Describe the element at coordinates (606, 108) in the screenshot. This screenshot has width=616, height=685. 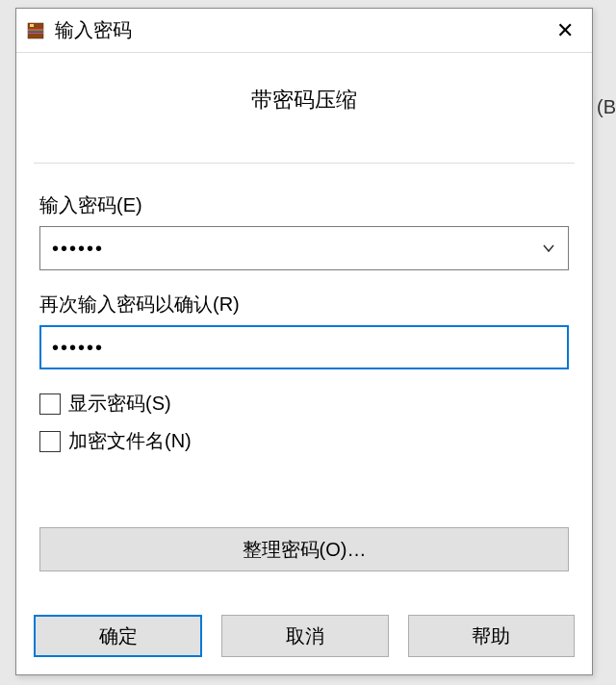
I see `background-fragment: (B` at that location.